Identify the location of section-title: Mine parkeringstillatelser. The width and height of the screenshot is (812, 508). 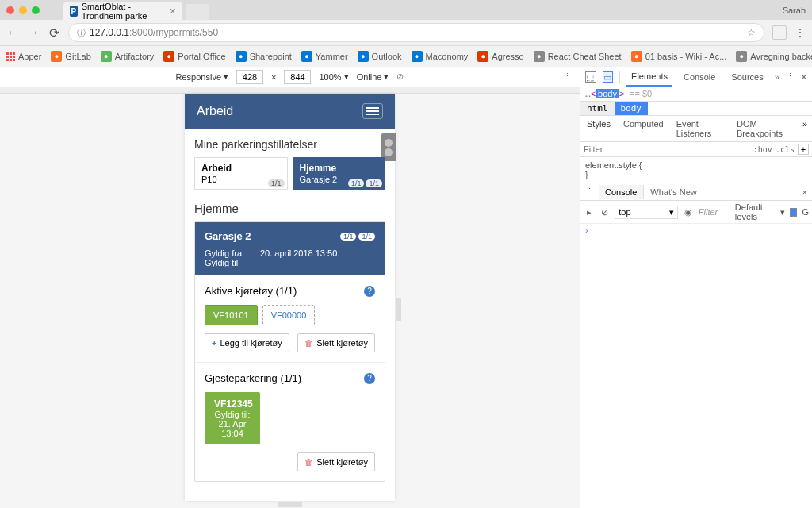
(290, 144).